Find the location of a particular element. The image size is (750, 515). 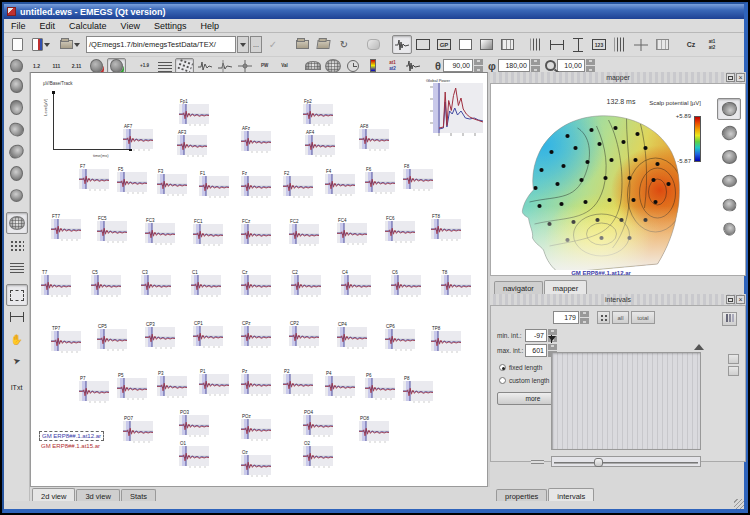

channel-plot-af7: AF7 is located at coordinates (138, 138).